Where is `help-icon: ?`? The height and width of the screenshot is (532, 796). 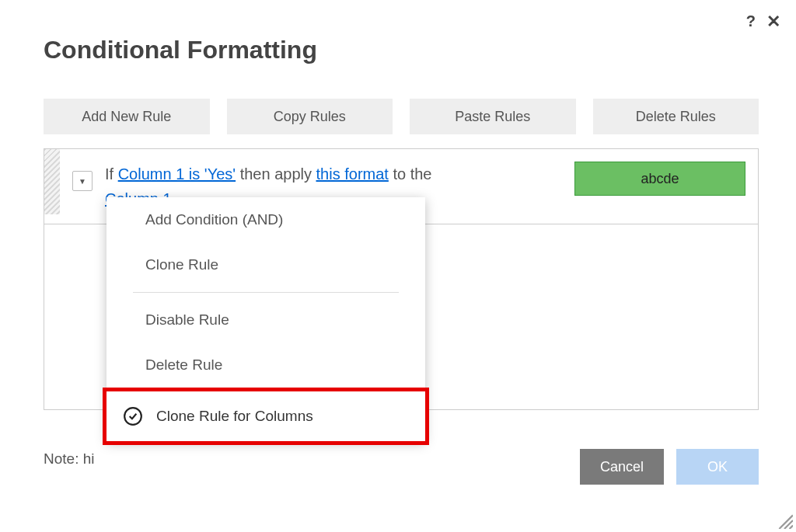 help-icon: ? is located at coordinates (751, 22).